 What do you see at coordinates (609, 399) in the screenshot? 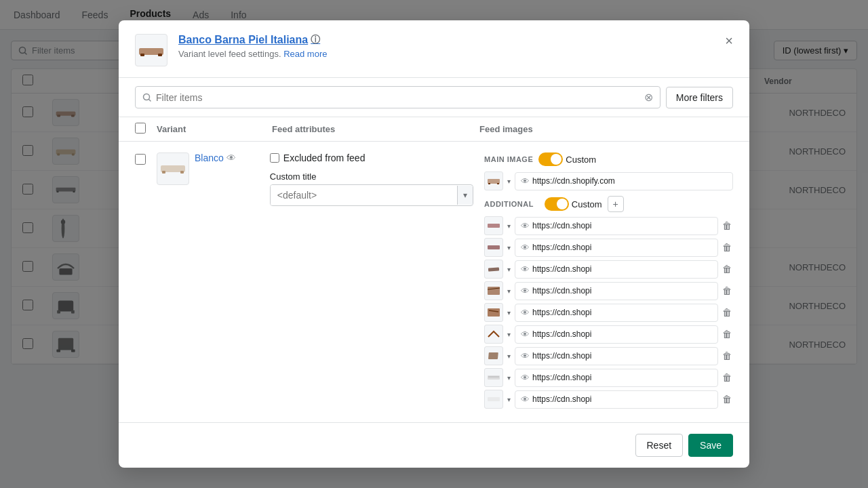
I see `additional-image-row-8: ▾ 👁 https://cdn.shopi 🗑` at bounding box center [609, 399].